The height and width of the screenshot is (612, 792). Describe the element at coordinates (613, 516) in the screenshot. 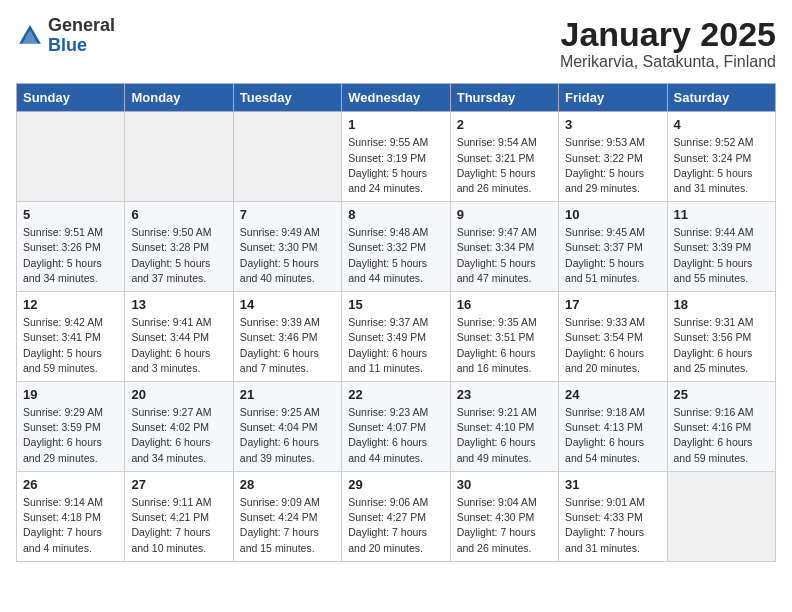

I see `day-cell: 31Sunrise: 9:01 AM Sunset: 4:33 PM Dayli…` at that location.